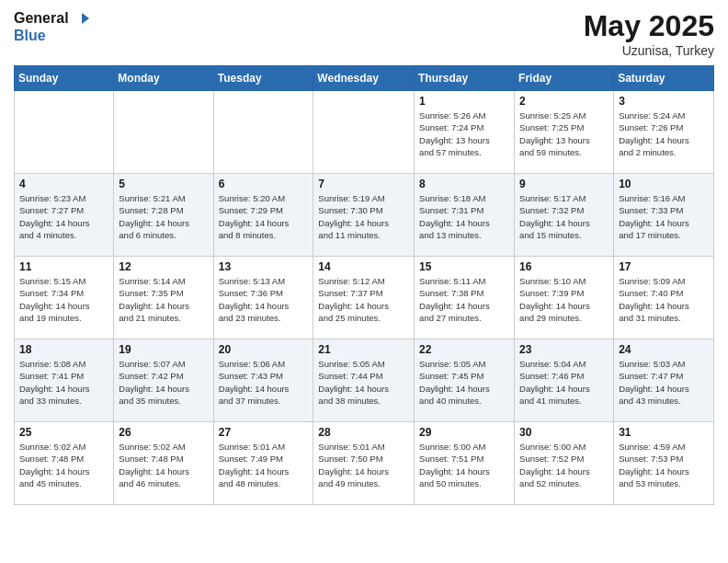 The height and width of the screenshot is (563, 728). Describe the element at coordinates (64, 381) in the screenshot. I see `table-row: 18Sunrise: 5:08 AMSunset: 7:41 PMDayligh…` at that location.